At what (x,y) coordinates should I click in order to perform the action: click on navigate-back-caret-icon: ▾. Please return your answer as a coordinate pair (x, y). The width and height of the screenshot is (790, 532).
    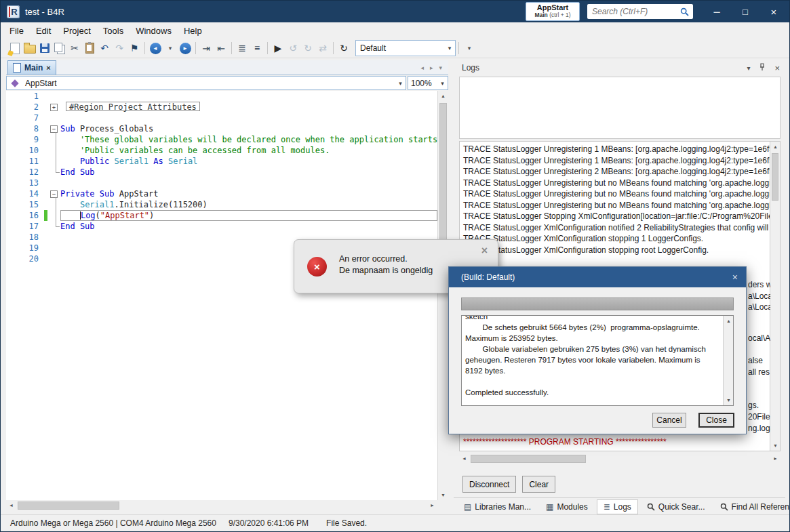
    Looking at the image, I should click on (170, 48).